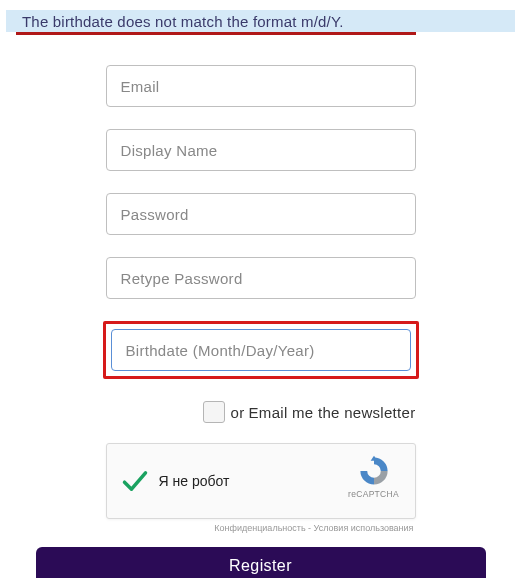  I want to click on register-button: Register, so click(261, 562).